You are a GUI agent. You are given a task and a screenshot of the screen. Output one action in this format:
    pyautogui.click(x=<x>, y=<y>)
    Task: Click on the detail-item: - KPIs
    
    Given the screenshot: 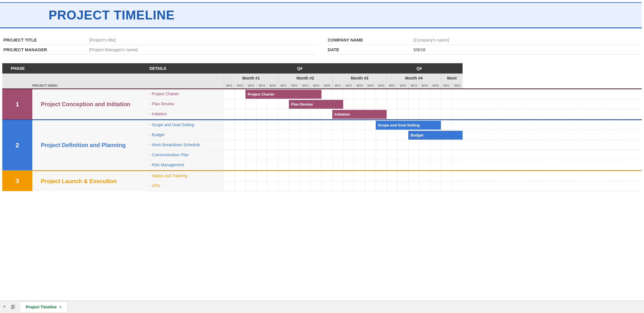 What is the action you would take?
    pyautogui.click(x=185, y=186)
    